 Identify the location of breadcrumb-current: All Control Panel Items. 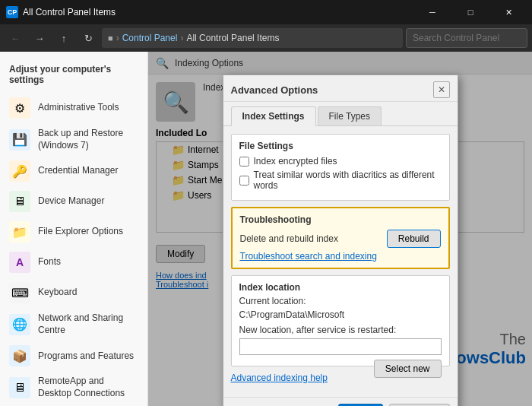
(233, 38).